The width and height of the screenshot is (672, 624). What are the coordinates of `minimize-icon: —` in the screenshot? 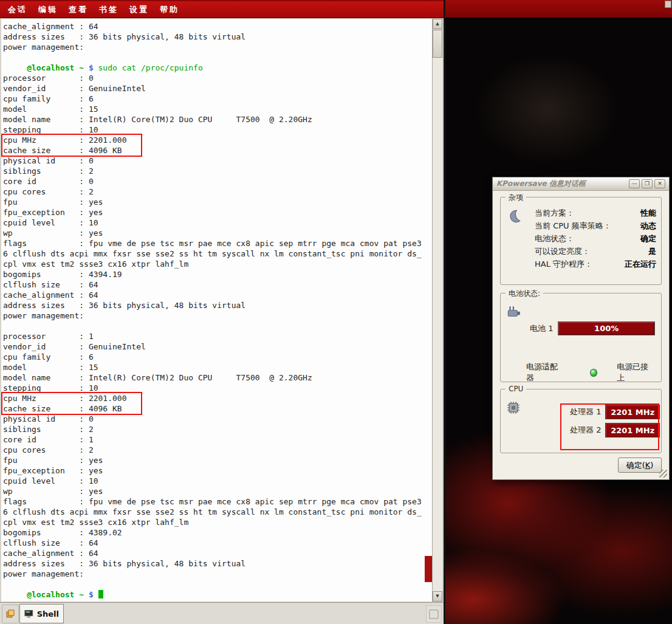 It's located at (634, 183).